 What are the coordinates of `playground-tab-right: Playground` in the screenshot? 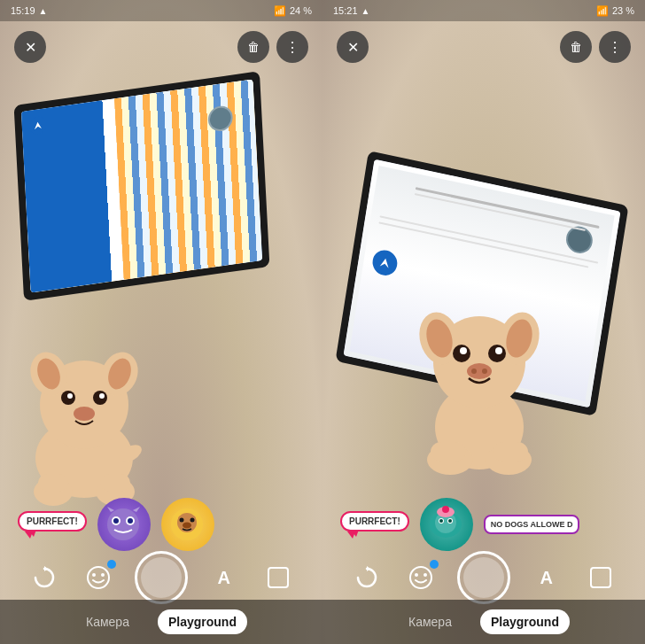 It's located at (525, 622).